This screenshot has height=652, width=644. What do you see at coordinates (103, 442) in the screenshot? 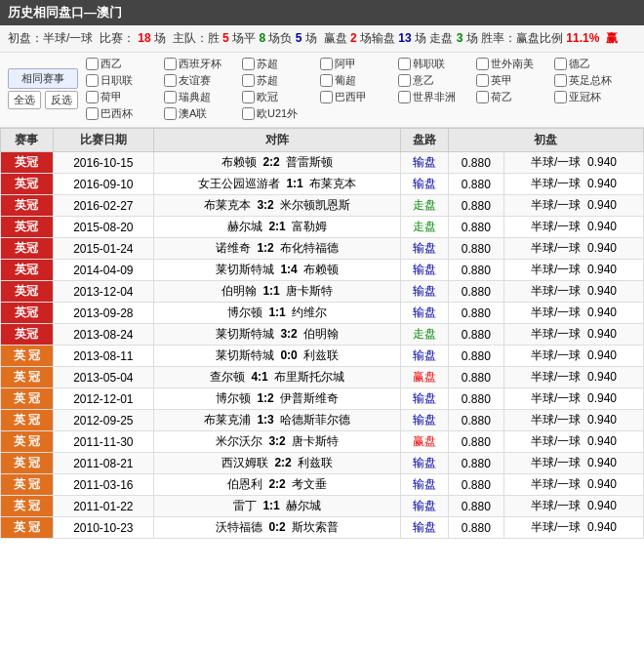
I see `date-cell: 2011-11-30` at bounding box center [103, 442].